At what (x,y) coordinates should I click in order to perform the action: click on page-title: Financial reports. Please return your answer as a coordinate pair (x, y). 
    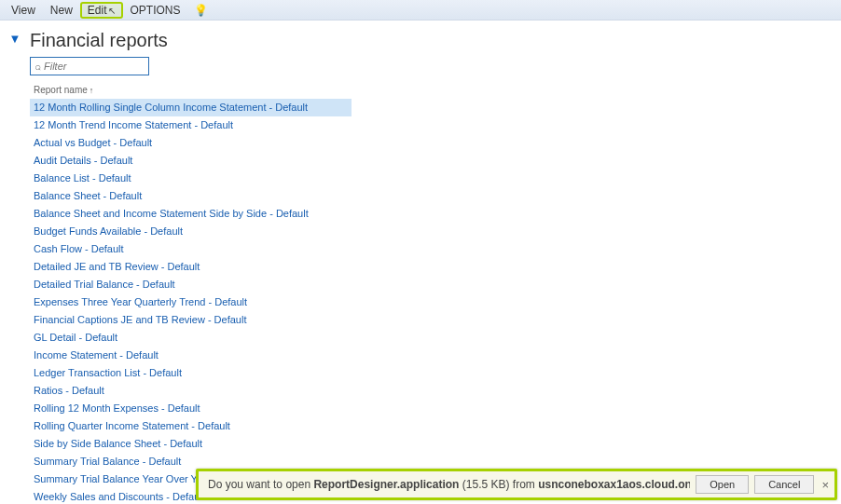
    Looking at the image, I should click on (435, 41).